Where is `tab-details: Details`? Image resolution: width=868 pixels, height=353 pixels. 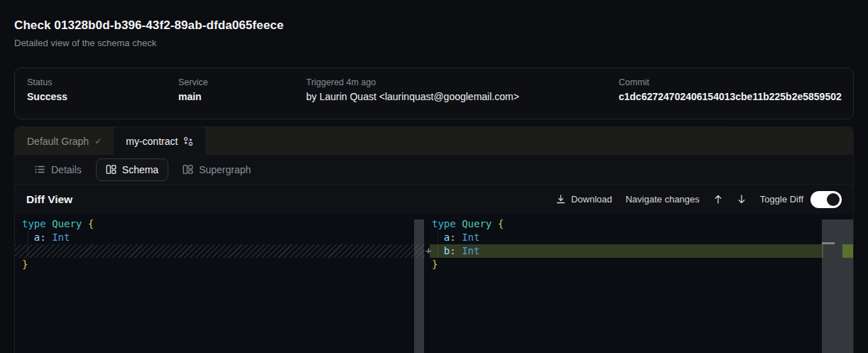
tab-details: Details is located at coordinates (58, 170).